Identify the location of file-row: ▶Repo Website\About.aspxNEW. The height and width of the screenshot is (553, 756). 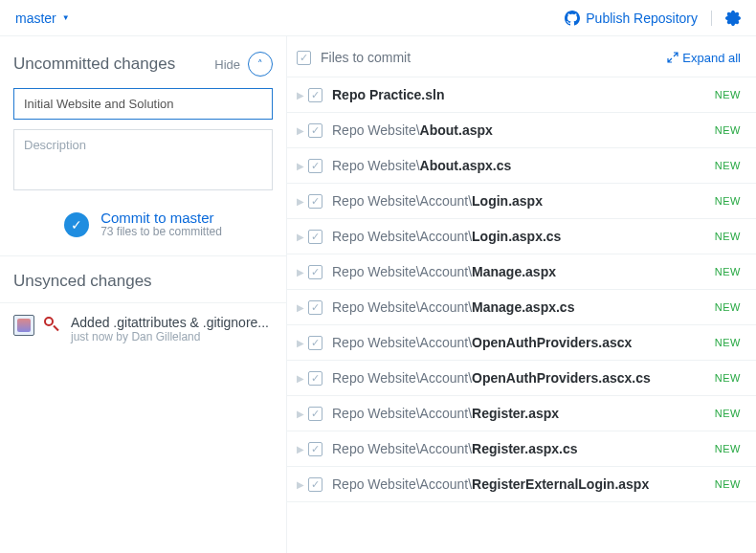
(522, 130).